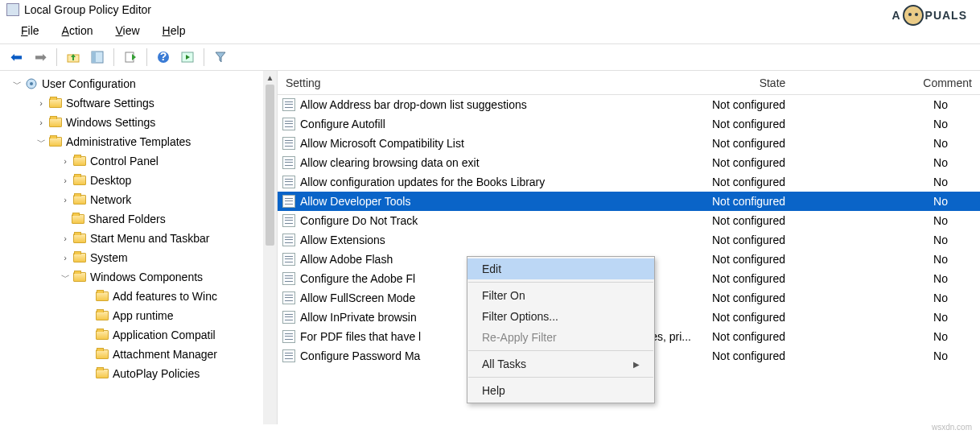  Describe the element at coordinates (73, 57) in the screenshot. I see `up-button` at that location.